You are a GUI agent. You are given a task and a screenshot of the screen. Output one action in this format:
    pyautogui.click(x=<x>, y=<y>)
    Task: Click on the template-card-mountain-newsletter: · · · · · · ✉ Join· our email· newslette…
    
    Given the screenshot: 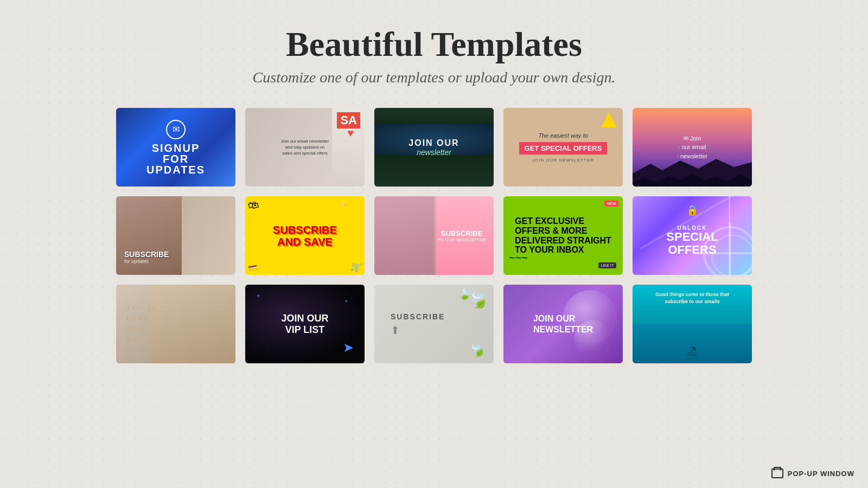 What is the action you would take?
    pyautogui.click(x=692, y=147)
    